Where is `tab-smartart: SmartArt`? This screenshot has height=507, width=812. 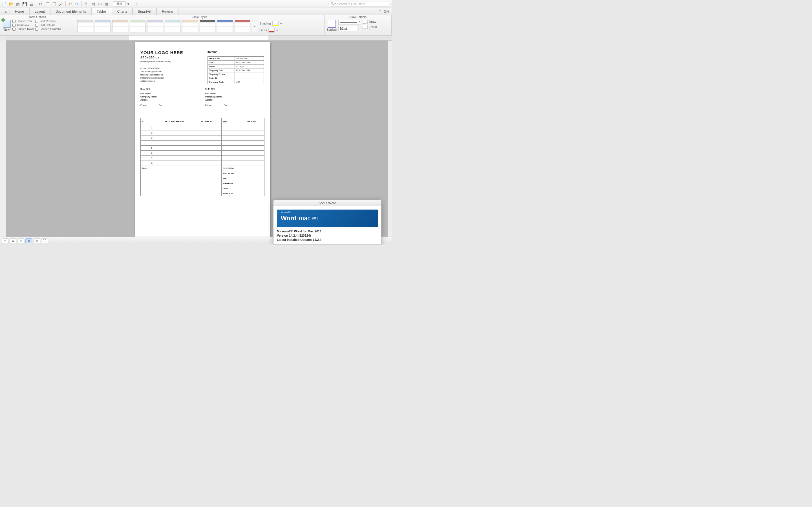 tab-smartart: SmartArt is located at coordinates (144, 11).